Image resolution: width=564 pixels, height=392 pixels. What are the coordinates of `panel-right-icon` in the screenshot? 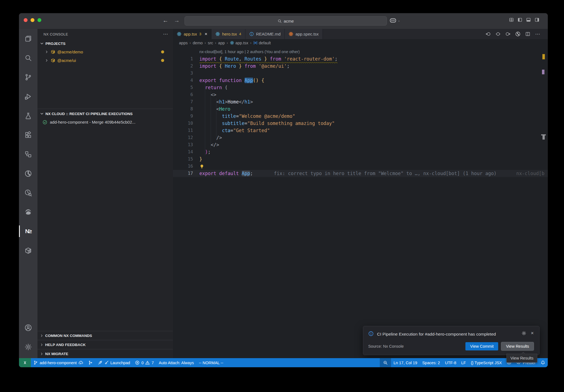 It's located at (537, 20).